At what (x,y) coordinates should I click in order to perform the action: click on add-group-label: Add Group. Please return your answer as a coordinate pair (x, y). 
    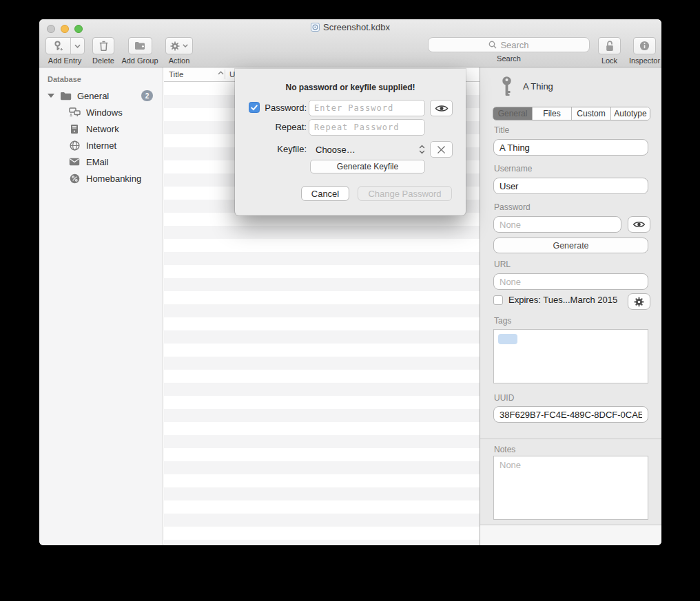
    Looking at the image, I should click on (140, 61).